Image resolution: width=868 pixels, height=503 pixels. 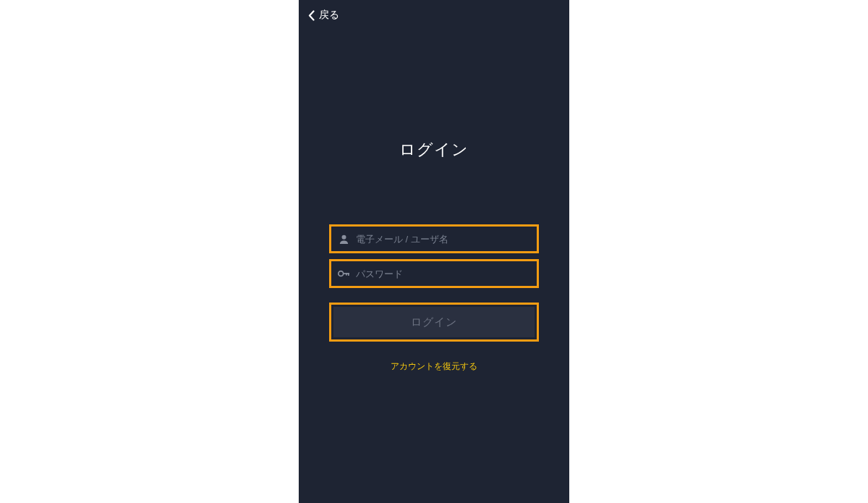 I want to click on key-icon, so click(x=344, y=274).